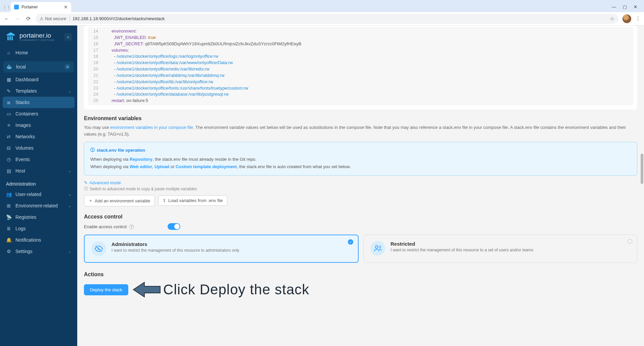 The image size is (644, 346). What do you see at coordinates (120, 201) in the screenshot?
I see `add-env-var-button: ＋ Add an environment variable` at bounding box center [120, 201].